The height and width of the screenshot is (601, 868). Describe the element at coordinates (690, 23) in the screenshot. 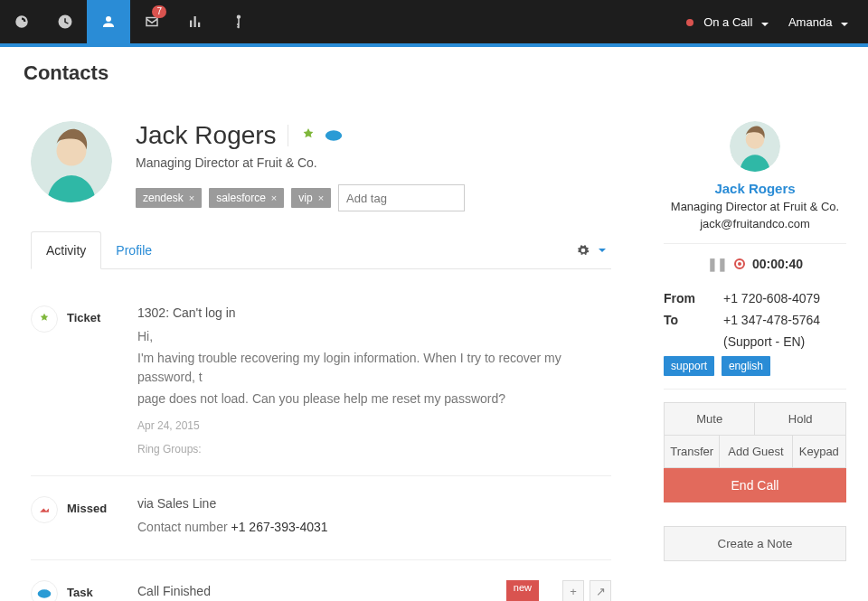

I see `status-dot-icon` at that location.